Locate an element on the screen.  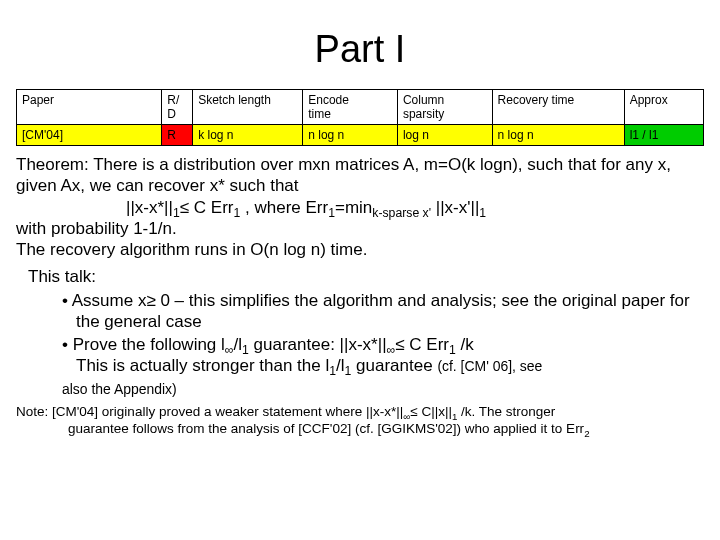
theorem-equation: ||x-x*||1≤ C Err1 , where Err1=mink-spar… is located at coordinates (251, 208).